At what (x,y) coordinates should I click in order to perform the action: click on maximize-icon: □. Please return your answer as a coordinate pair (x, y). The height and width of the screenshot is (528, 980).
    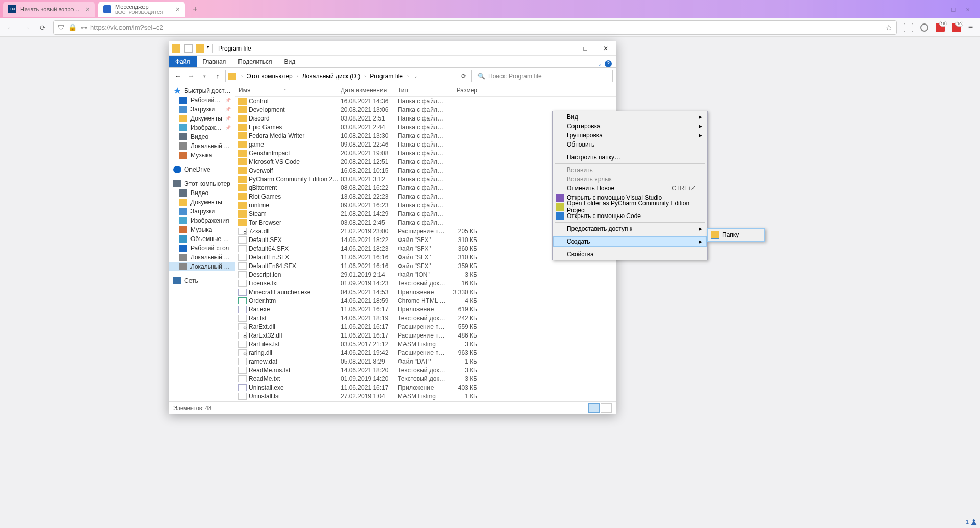
    Looking at the image, I should click on (954, 9).